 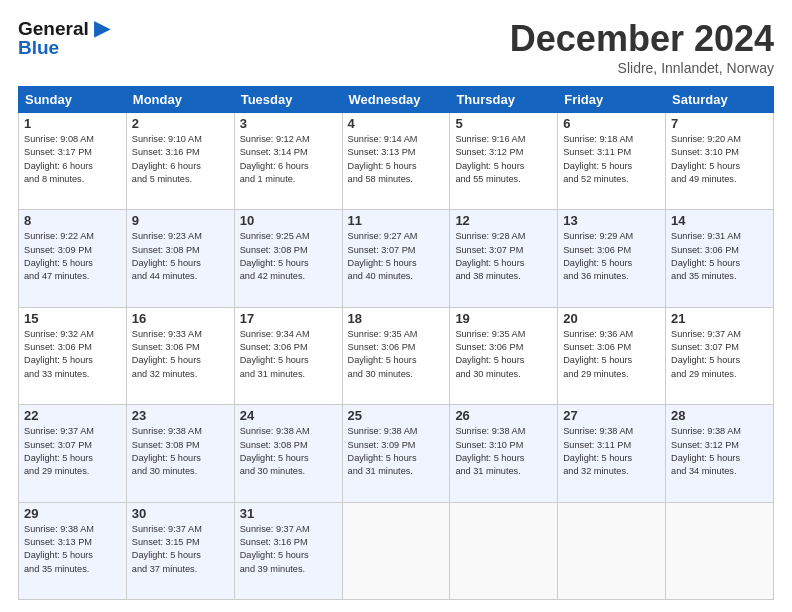 I want to click on col-sunday: Sunday, so click(x=73, y=100).